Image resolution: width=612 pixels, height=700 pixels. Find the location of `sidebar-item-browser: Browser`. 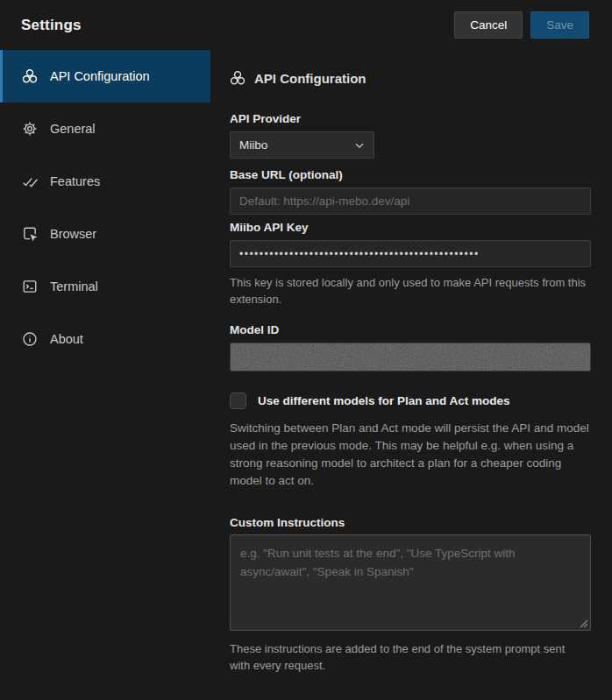

sidebar-item-browser: Browser is located at coordinates (105, 234).